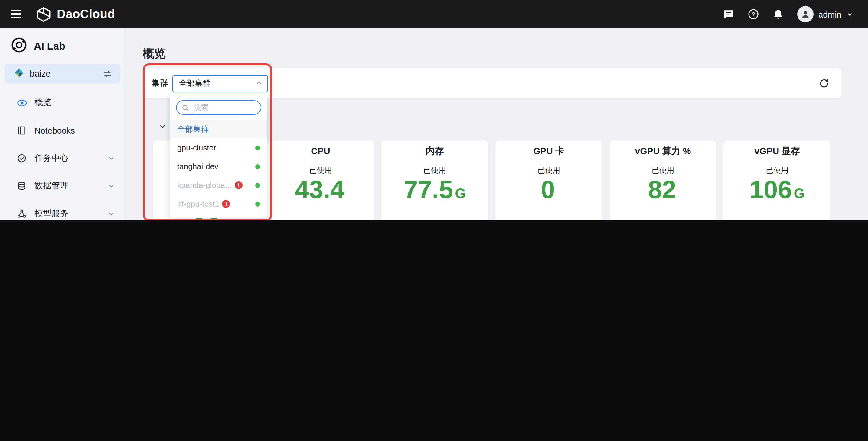 This screenshot has width=868, height=441. Describe the element at coordinates (162, 126) in the screenshot. I see `collapse-chevron-icon` at that location.